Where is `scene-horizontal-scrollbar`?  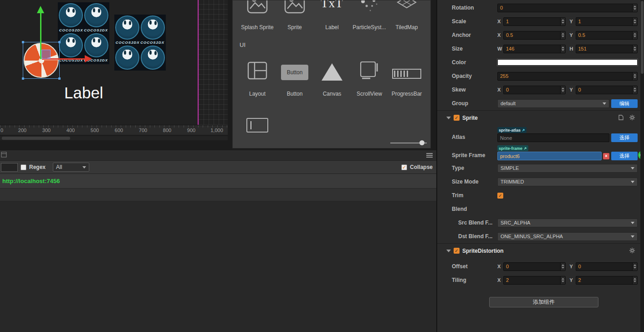 scene-horizontal-scrollbar is located at coordinates (114, 138).